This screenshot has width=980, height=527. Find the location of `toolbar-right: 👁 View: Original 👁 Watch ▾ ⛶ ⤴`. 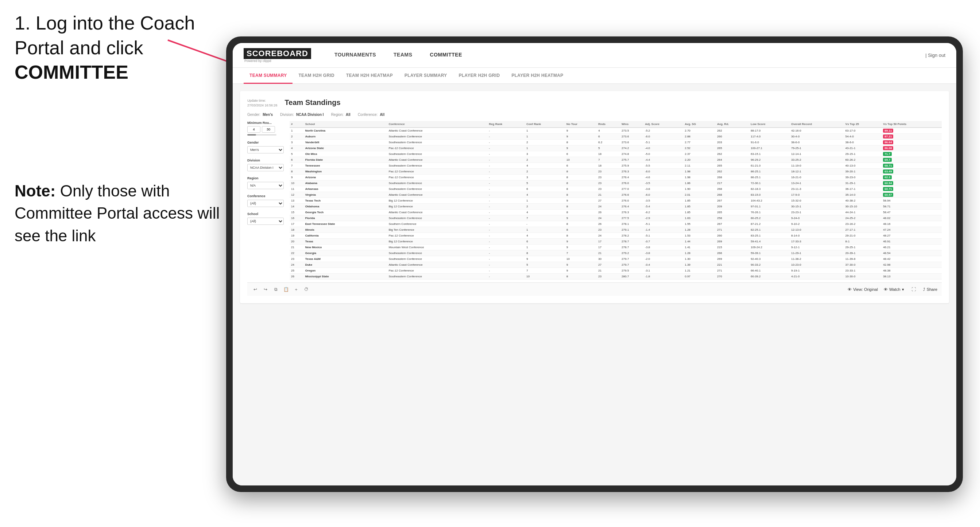

toolbar-right: 👁 View: Original 👁 Watch ▾ ⛶ ⤴ is located at coordinates (892, 289).